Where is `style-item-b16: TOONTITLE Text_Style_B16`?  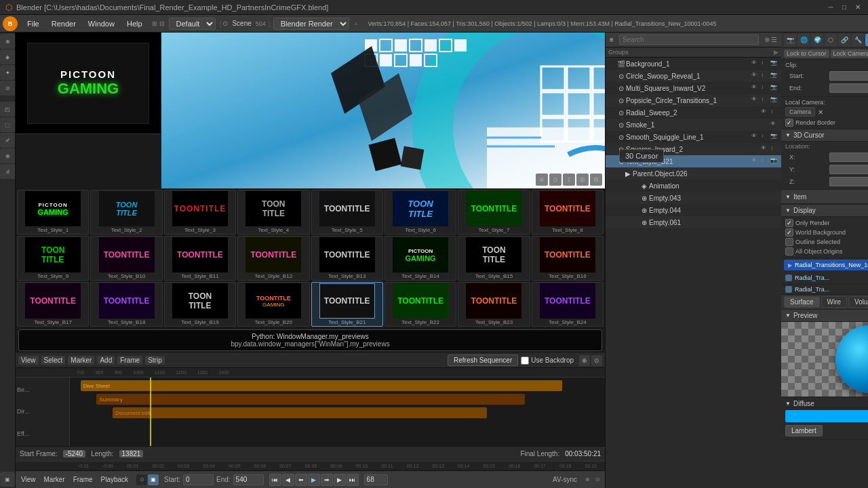 style-item-b16: TOONTITLE Text_Style_B16 is located at coordinates (568, 258).